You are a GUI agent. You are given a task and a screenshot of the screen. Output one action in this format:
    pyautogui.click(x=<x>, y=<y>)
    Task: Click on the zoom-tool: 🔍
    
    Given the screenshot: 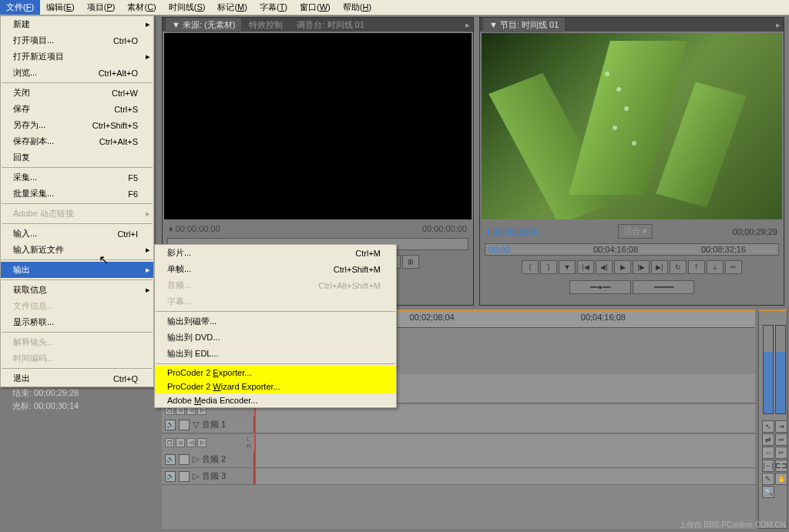 What is the action you would take?
    pyautogui.click(x=768, y=492)
    